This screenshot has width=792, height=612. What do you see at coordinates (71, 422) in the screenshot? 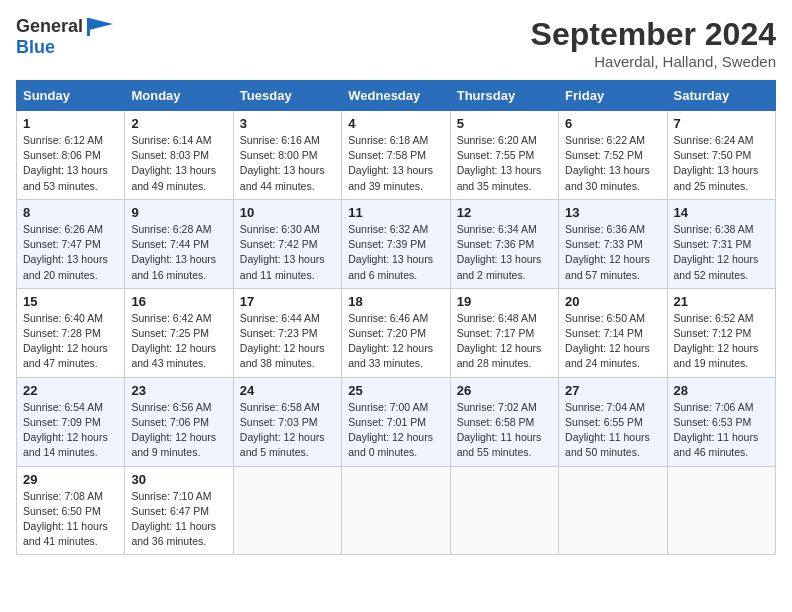
I see `calendar-cell: 22Sunrise: 6:54 AMSunset: 7:09 PMDayligh…` at bounding box center [71, 422].